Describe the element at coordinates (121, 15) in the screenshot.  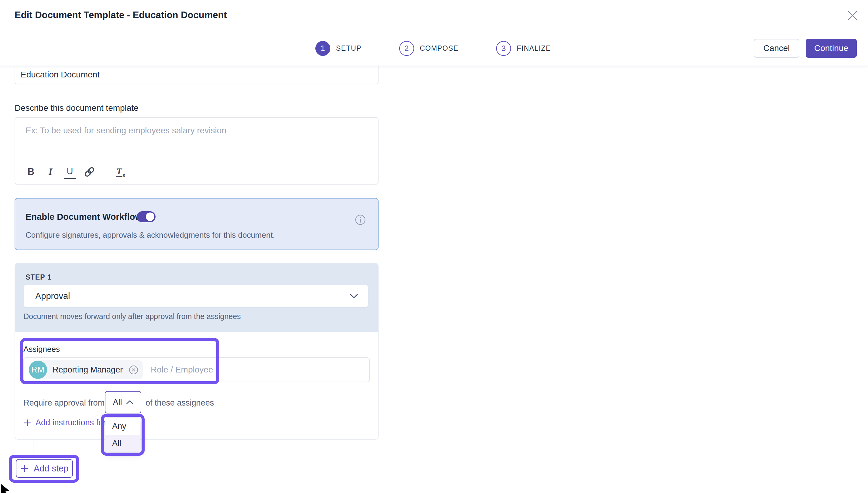
I see `page-title: Edit Document Template - Education Docum…` at that location.